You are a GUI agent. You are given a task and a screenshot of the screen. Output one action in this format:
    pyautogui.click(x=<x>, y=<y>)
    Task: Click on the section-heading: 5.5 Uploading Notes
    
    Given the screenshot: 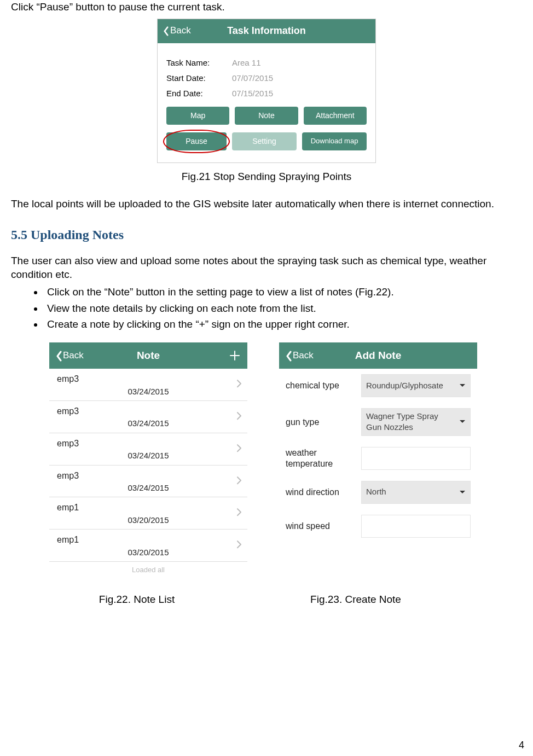 What is the action you would take?
    pyautogui.click(x=266, y=235)
    